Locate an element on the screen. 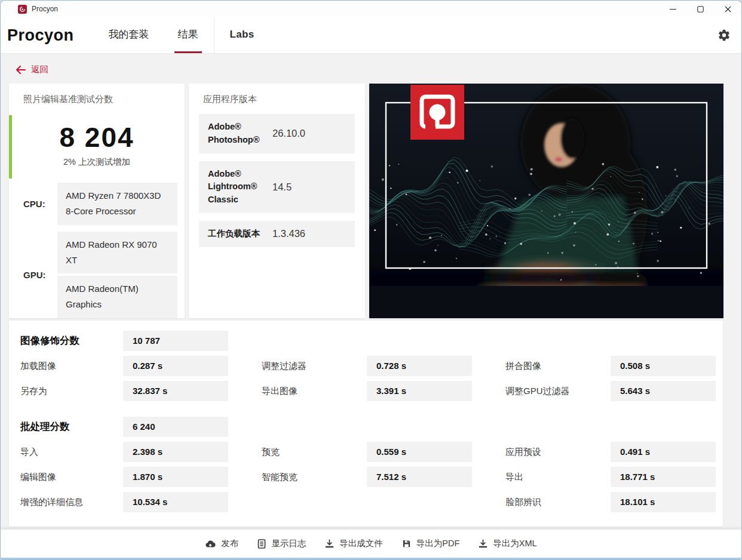  nav-tabs: 我的套装结果Labs is located at coordinates (182, 35).